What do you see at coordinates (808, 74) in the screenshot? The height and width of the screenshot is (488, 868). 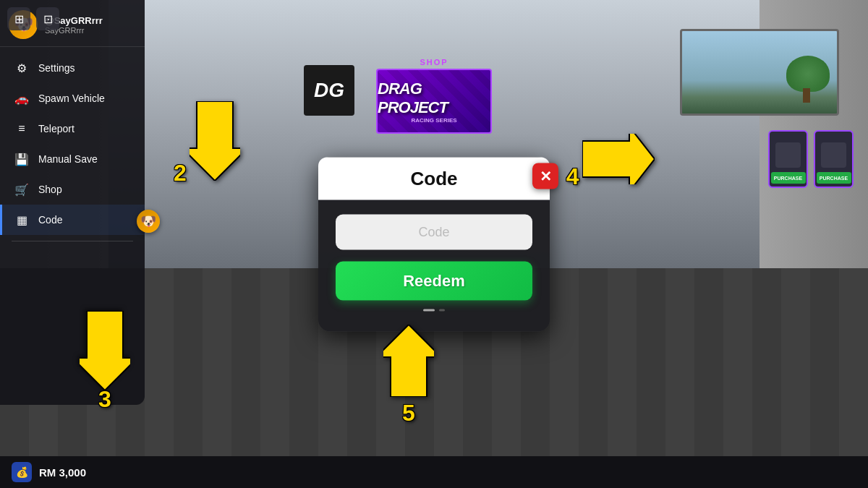 I see `tree-foliage` at bounding box center [808, 74].